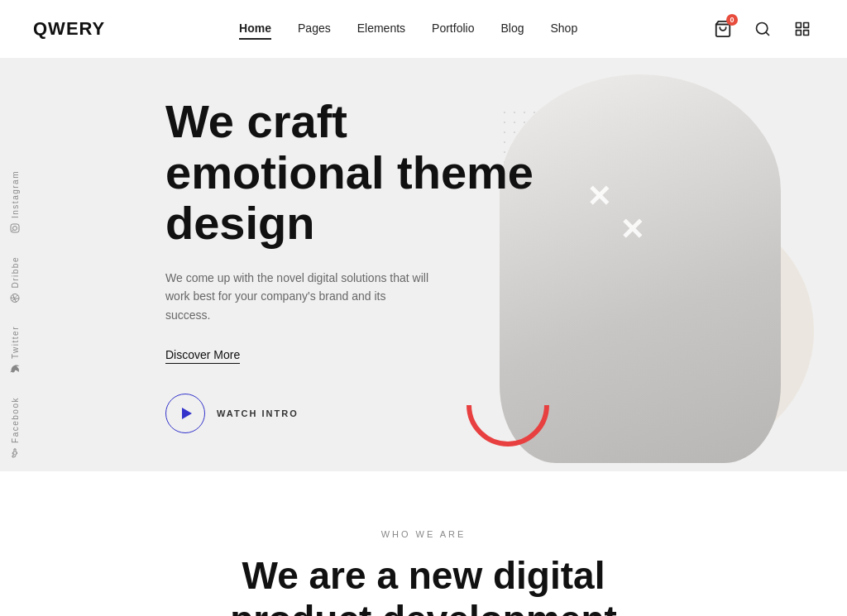  Describe the element at coordinates (15, 427) in the screenshot. I see `facebook-social-link: Facebook` at that location.